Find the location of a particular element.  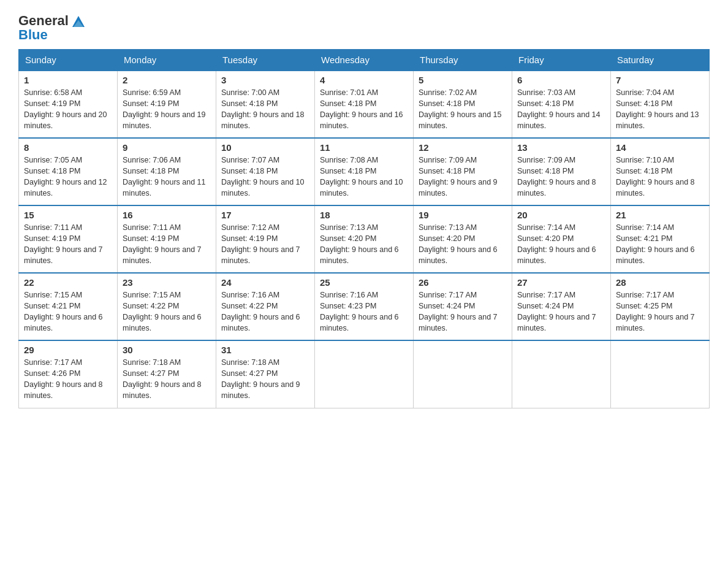

day-info: Sunrise: 6:58 AMSunset: 4:19 PMDaylight:… is located at coordinates (68, 109).